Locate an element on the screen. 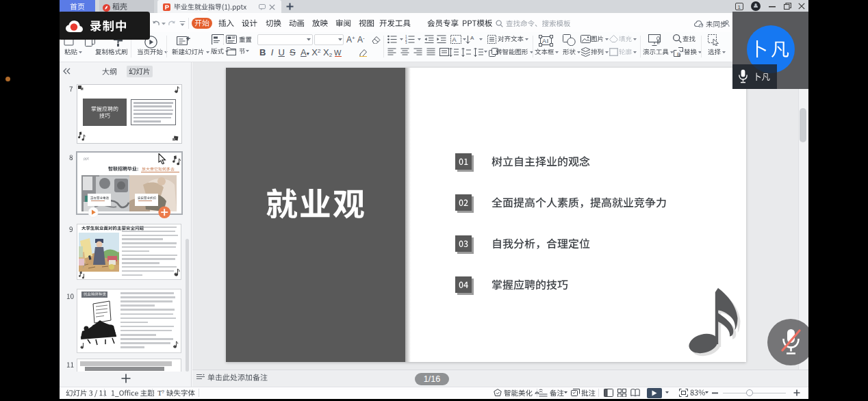  svg-text: 1 is located at coordinates (739, 7).